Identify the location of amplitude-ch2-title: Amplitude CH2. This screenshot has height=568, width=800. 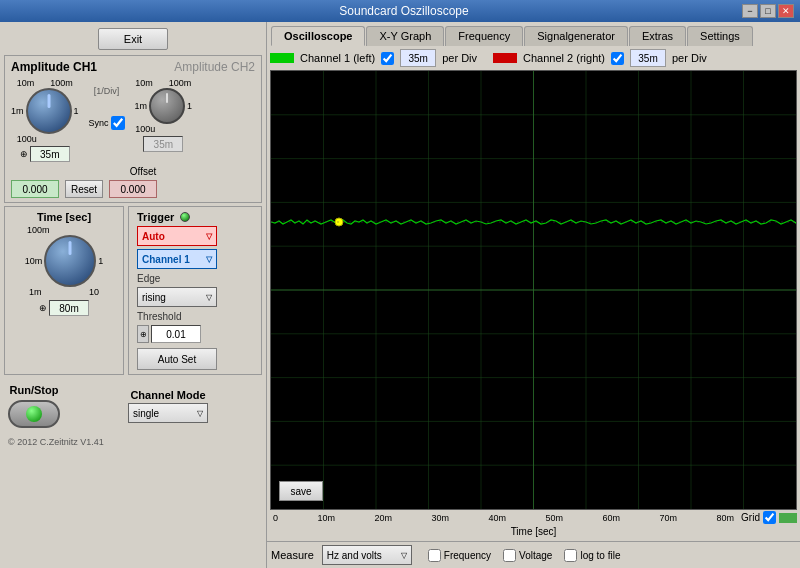
(214, 67).